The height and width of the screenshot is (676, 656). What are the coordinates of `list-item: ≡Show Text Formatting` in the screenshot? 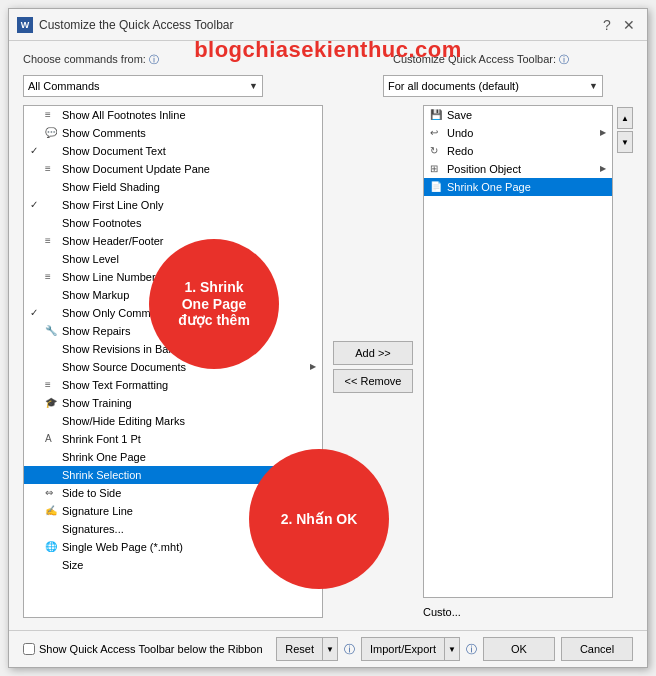 It's located at (173, 385).